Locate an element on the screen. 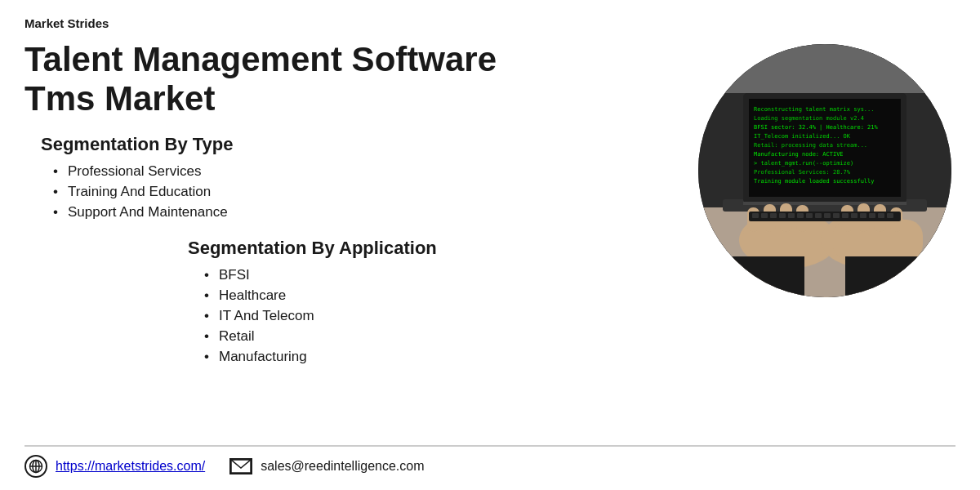  segmentation-type-list: Professional Services Training And Educa… is located at coordinates (366, 194).